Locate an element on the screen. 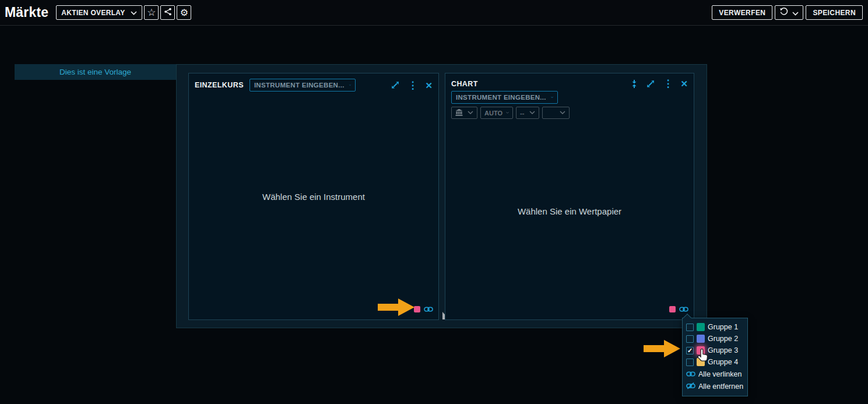 This screenshot has height=404, width=868. group-2-label: Gruppe 2 is located at coordinates (723, 339).